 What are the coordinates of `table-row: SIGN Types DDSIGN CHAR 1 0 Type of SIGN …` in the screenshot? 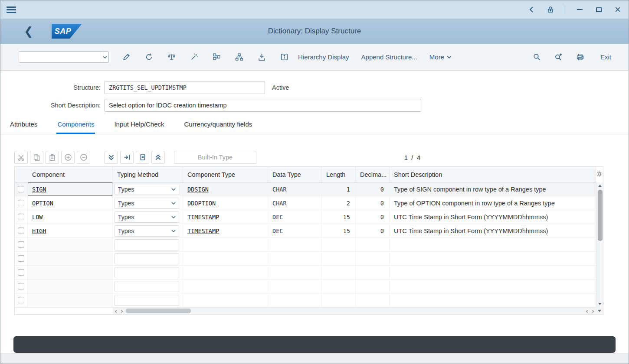 It's located at (305, 189).